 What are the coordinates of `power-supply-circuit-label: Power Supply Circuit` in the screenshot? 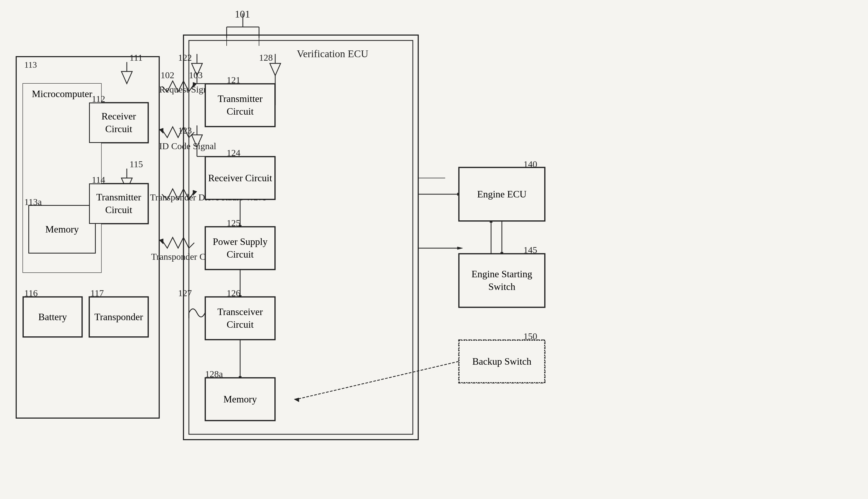 It's located at (240, 248).